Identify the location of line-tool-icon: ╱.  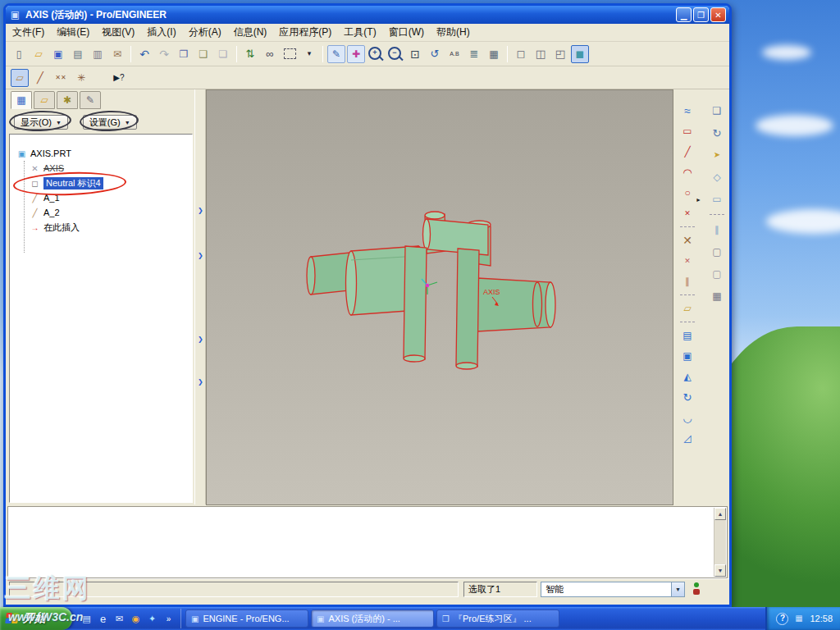
(687, 152).